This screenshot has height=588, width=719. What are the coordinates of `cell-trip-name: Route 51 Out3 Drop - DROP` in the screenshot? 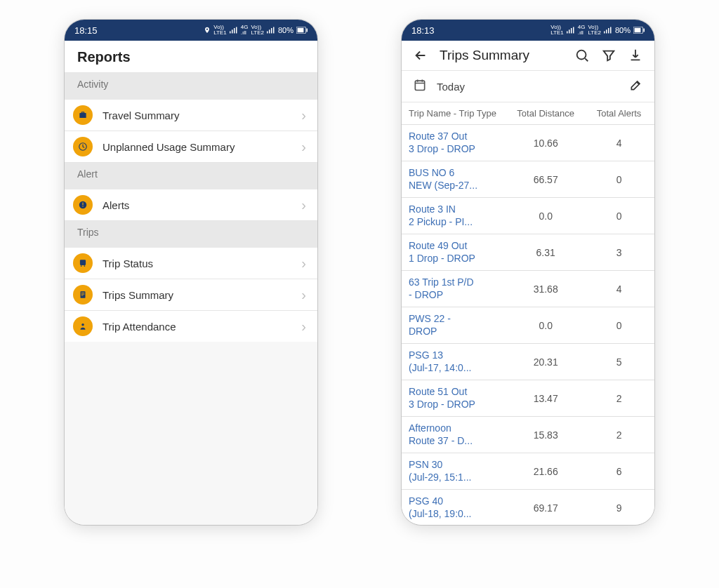 It's located at (455, 399).